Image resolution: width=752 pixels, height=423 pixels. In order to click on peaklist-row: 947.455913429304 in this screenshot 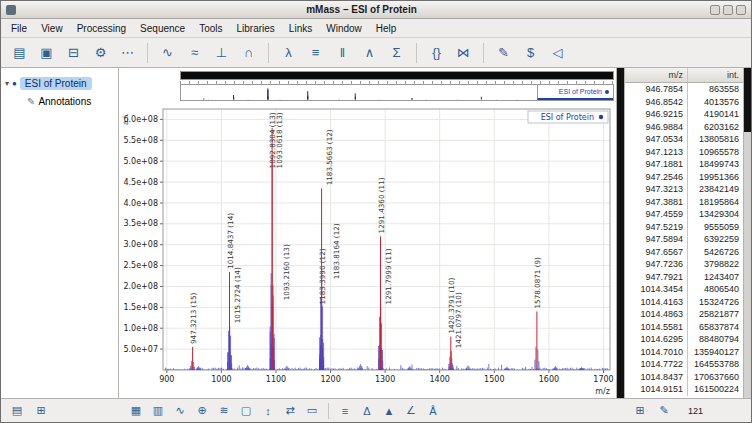, I will do `click(684, 214)`.